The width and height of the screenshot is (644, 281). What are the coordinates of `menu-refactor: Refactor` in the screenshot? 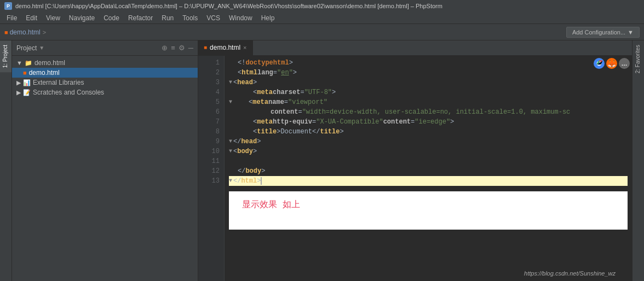 It's located at (140, 18).